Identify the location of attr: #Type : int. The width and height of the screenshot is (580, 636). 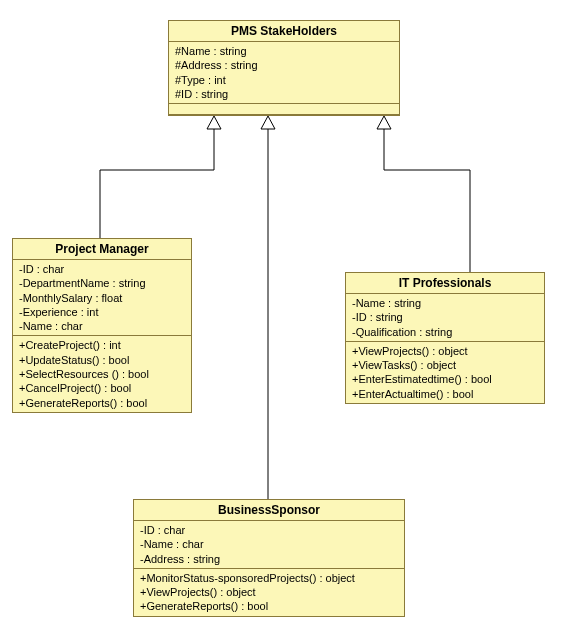
(284, 80).